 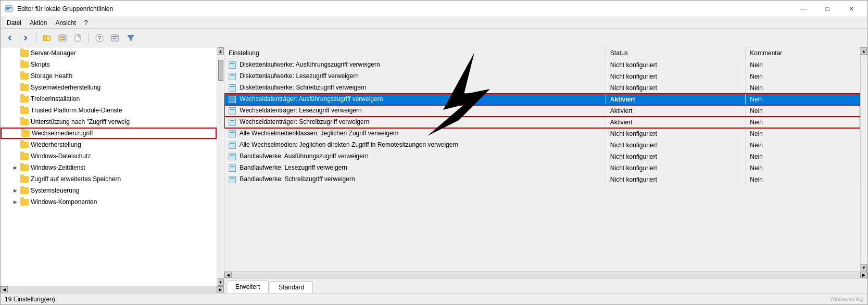 I want to click on tab-standard: Standard, so click(x=292, y=287).